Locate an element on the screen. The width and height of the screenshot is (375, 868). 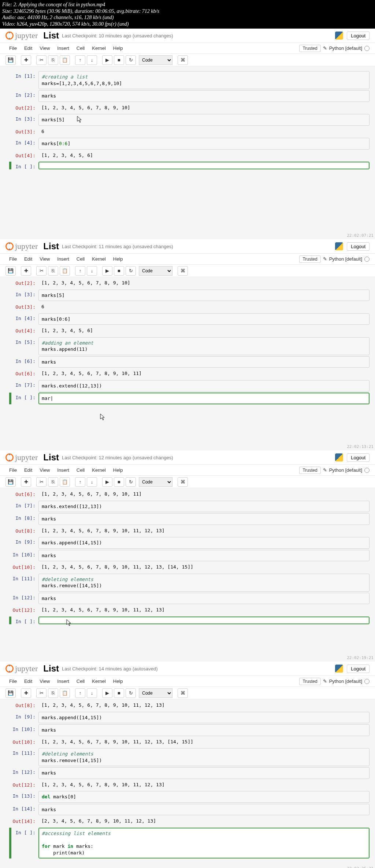
copy-button: ⎘ is located at coordinates (53, 60).